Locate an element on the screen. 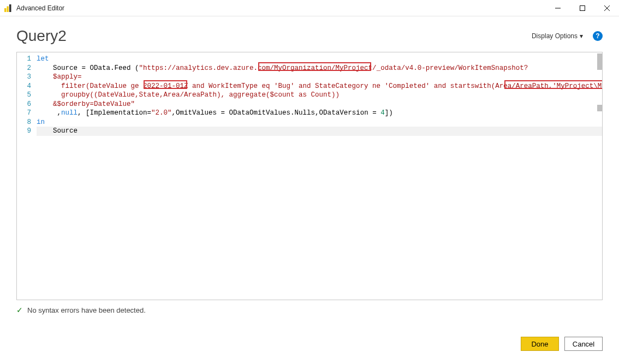 Image resolution: width=619 pixels, height=364 pixels. keyword-let: let is located at coordinates (43, 59).